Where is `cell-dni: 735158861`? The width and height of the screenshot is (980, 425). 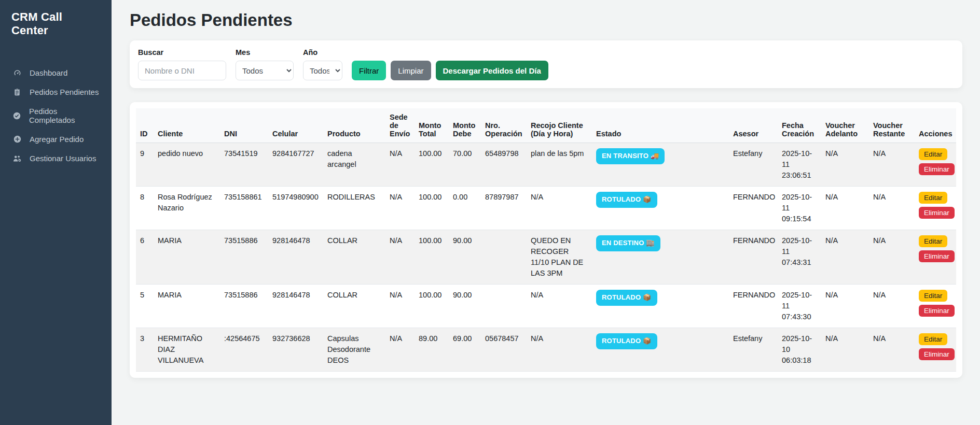 cell-dni: 735158861 is located at coordinates (244, 208).